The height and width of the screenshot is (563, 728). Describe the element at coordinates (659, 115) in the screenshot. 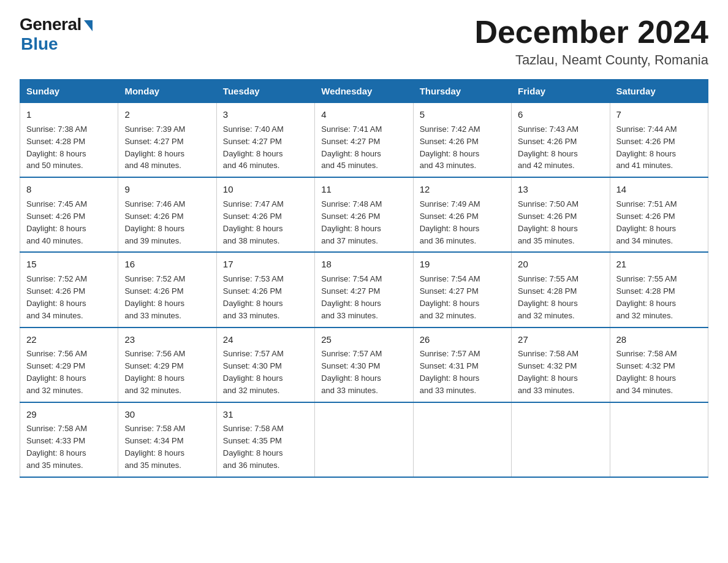

I see `day-number: 7` at that location.